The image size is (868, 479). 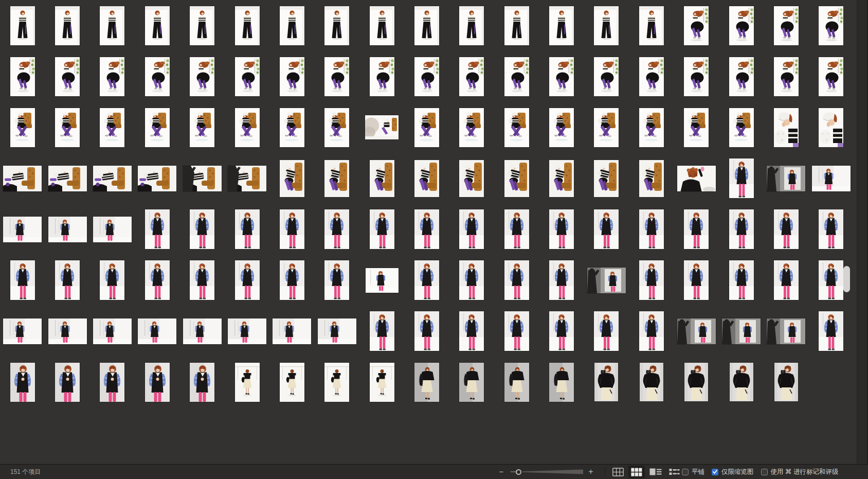 What do you see at coordinates (846, 279) in the screenshot?
I see `vertical-scrollbar` at bounding box center [846, 279].